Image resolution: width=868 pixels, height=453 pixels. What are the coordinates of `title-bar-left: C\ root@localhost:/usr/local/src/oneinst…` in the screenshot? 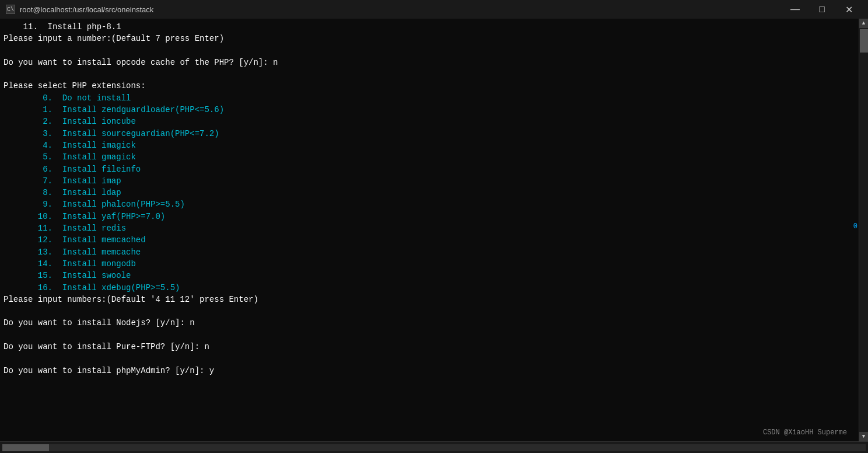 It's located at (79, 9).